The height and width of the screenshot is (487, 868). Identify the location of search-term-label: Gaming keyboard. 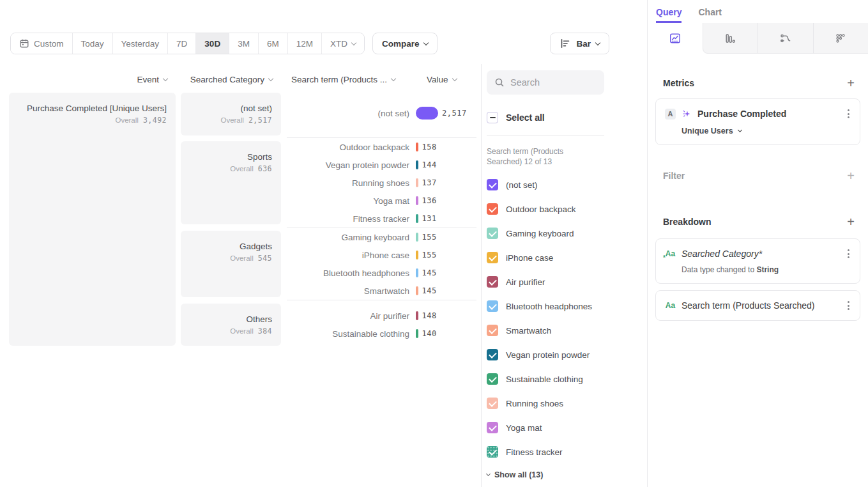
(348, 238).